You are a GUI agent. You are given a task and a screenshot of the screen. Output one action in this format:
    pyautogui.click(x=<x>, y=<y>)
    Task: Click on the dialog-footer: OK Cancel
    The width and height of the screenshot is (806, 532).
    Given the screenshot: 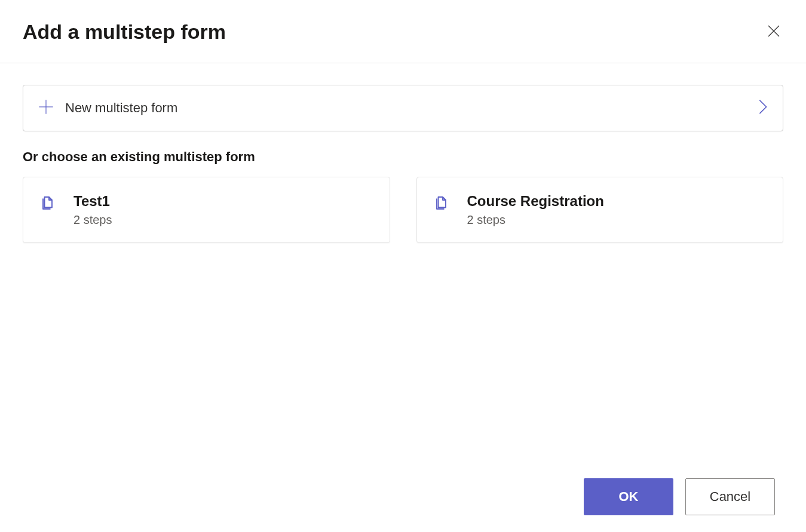 What is the action you would take?
    pyautogui.click(x=679, y=497)
    